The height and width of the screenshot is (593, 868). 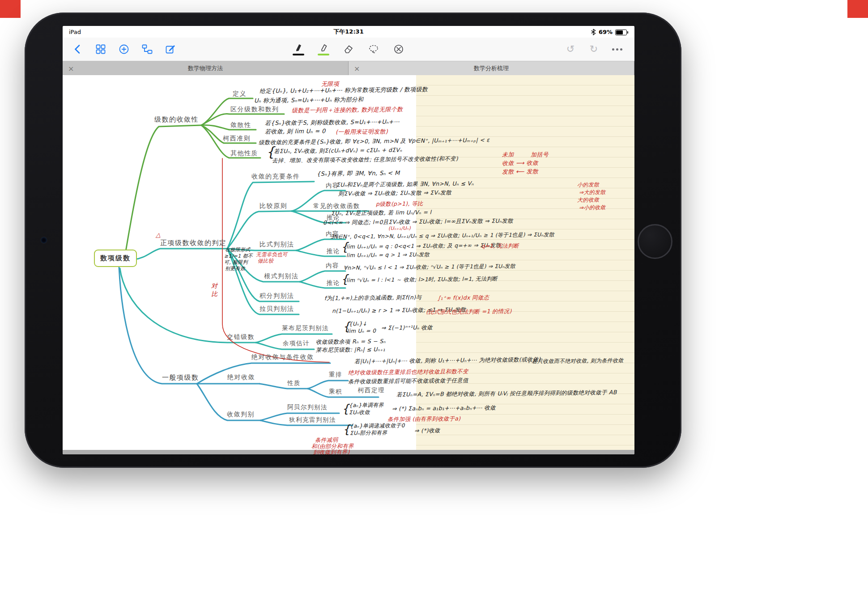 What do you see at coordinates (277, 309) in the screenshot?
I see `mindmap-node-20: 拉贝判别法` at bounding box center [277, 309].